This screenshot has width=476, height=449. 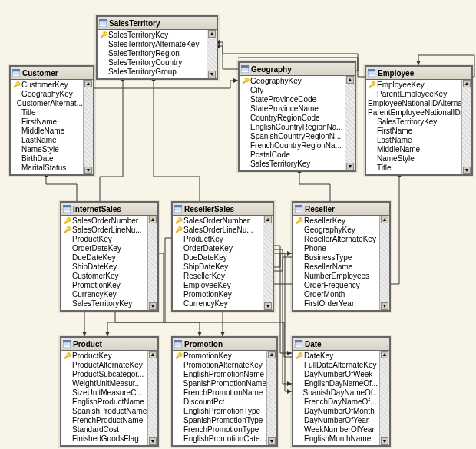 I want to click on field-row: EnglishMonthName, so click(x=336, y=439).